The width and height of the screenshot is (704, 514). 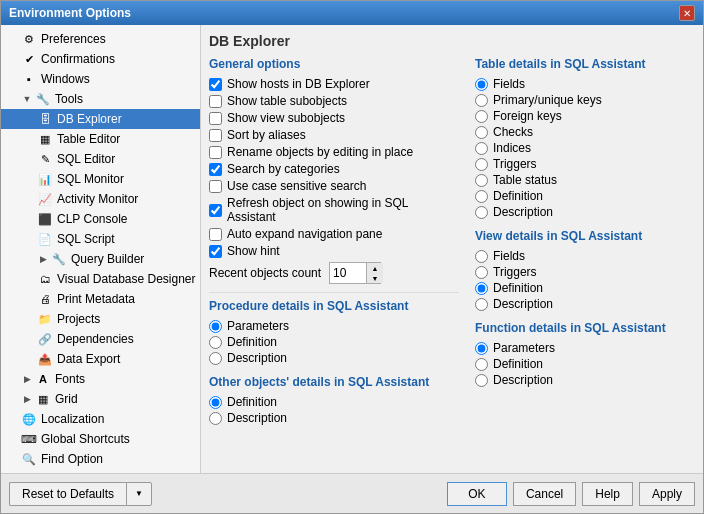 What do you see at coordinates (29, 439) in the screenshot?
I see `global-shortcuts-icon: ⌨` at bounding box center [29, 439].